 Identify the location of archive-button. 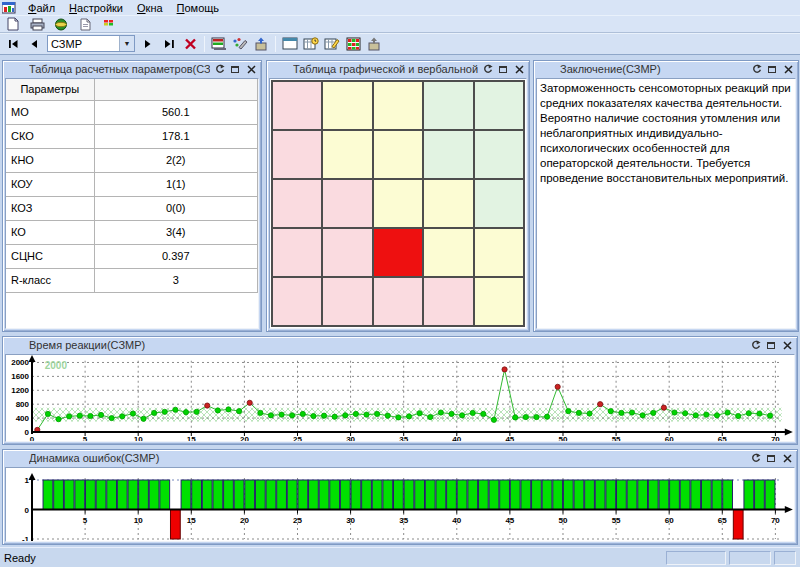
(374, 44).